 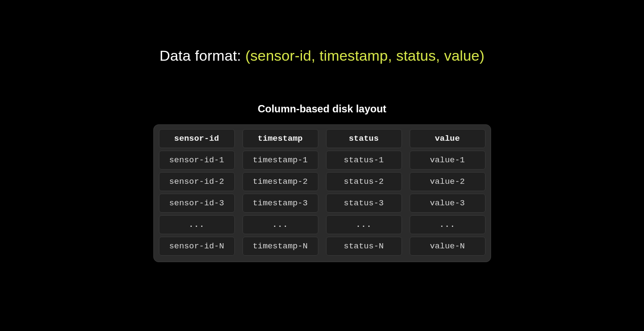 I want to click on column-status: status status-1 status-2 status-3 ... st…, so click(x=364, y=192).